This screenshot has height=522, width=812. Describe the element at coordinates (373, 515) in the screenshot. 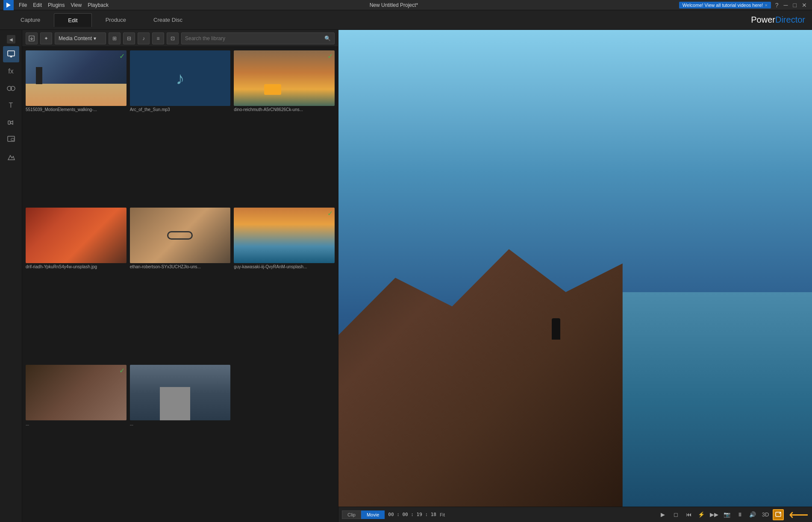

I see `movie-tab: Movie` at that location.